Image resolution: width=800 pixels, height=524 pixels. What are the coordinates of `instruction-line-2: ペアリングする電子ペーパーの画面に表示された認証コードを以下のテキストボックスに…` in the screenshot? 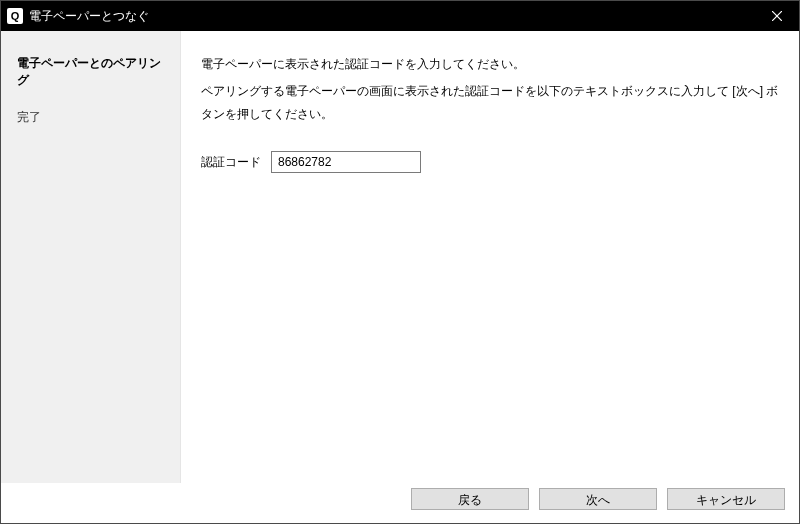 It's located at (490, 103).